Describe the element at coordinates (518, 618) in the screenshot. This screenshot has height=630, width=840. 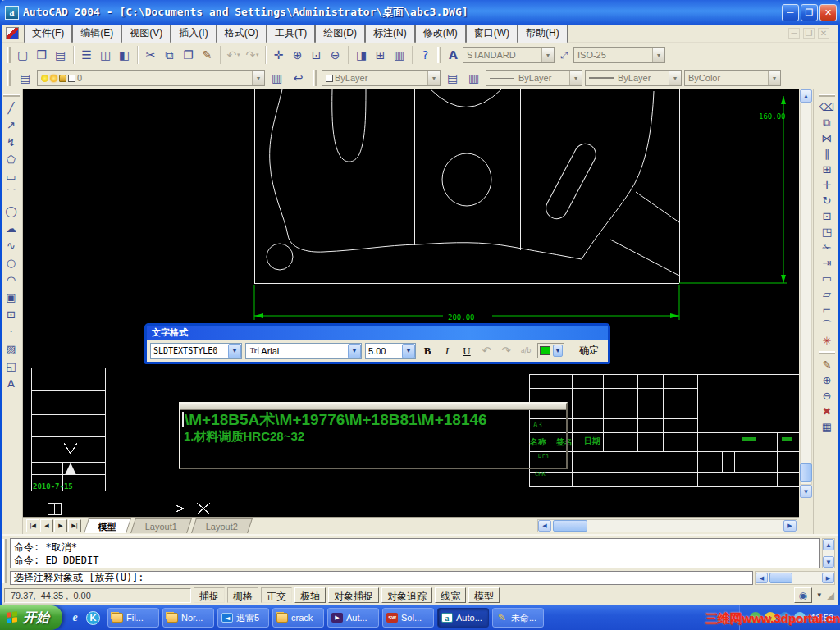
I see `task-untitled: 未命...` at that location.